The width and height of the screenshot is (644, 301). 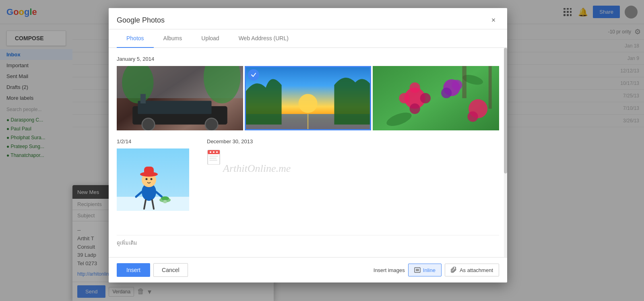 What do you see at coordinates (161, 175) in the screenshot?
I see `section-1-2-14: 1/2/14` at bounding box center [161, 175].